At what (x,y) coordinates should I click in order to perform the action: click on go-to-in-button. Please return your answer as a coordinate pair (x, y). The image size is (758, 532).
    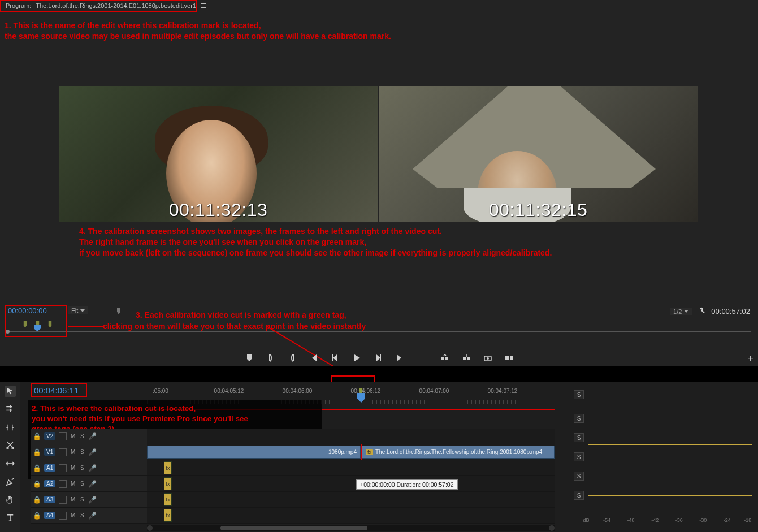
    Looking at the image, I should click on (314, 358).